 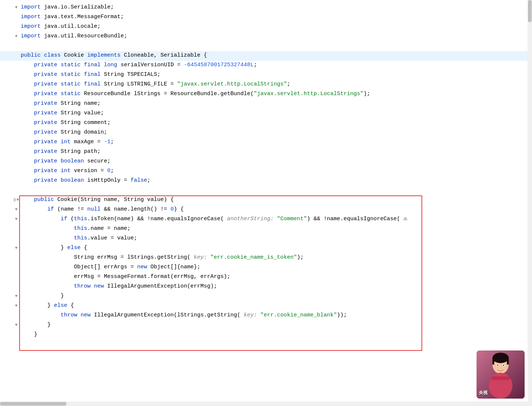 What do you see at coordinates (276, 181) in the screenshot?
I see `line-content-field13: private boolean isHttpOnly = false;` at bounding box center [276, 181].